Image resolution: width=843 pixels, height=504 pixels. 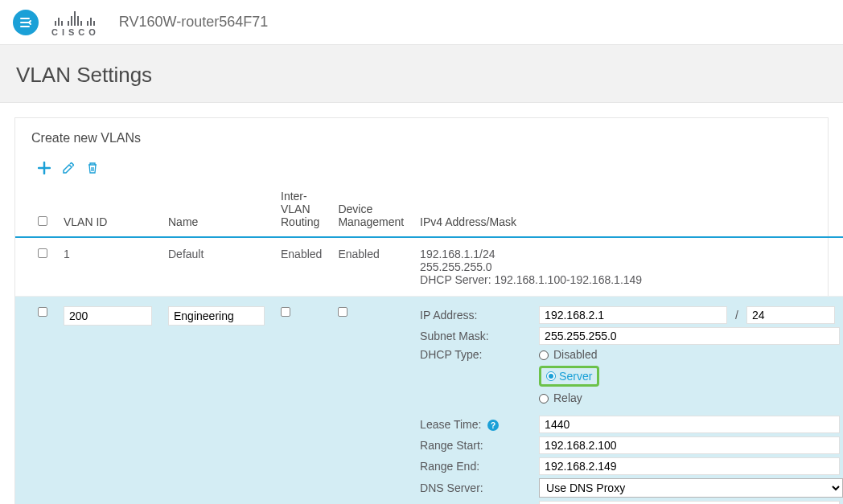 What do you see at coordinates (689, 466) in the screenshot?
I see `range-end-input` at bounding box center [689, 466].